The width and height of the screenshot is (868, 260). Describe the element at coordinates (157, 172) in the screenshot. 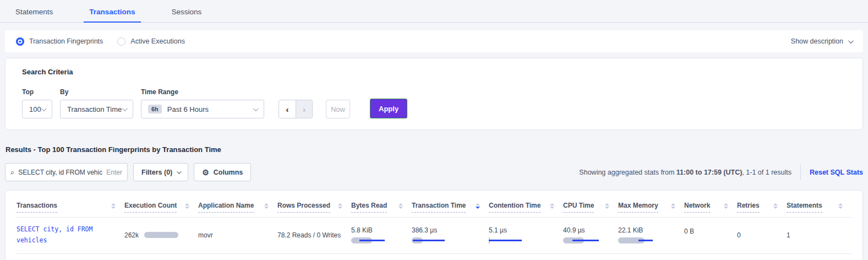

I see `filters-label: Filters (0)` at that location.